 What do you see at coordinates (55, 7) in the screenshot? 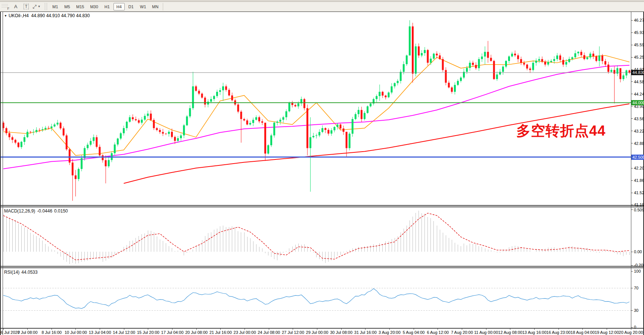
I see `timeframe-button-m1: M1` at bounding box center [55, 7].